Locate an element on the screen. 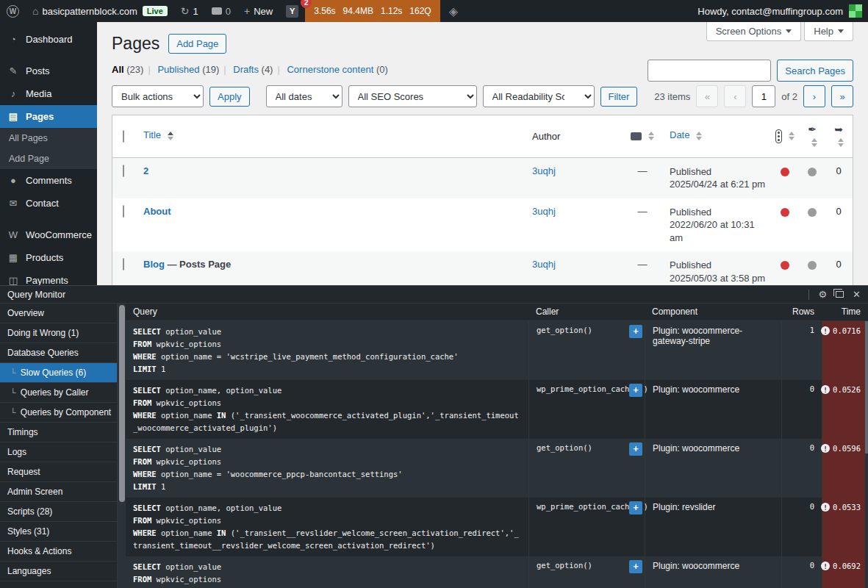 The width and height of the screenshot is (868, 588). last-page-button: » is located at coordinates (842, 96).